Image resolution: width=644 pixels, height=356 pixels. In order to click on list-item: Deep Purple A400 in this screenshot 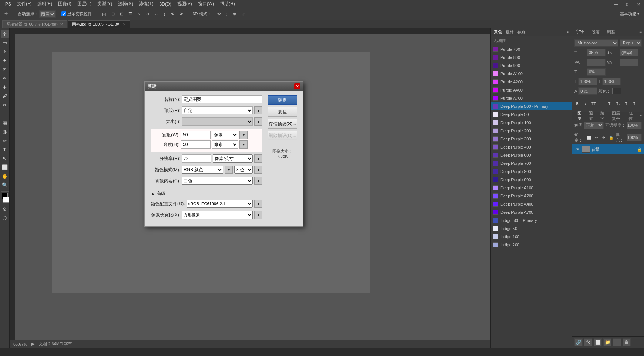, I will do `click(531, 204)`.